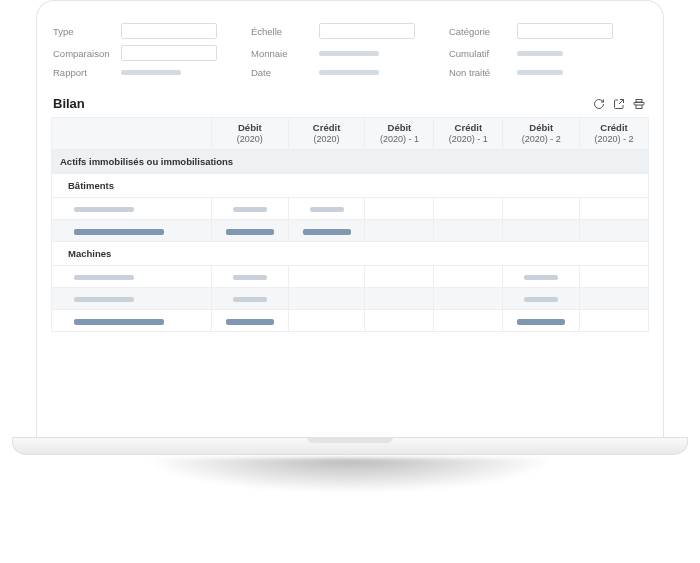 The width and height of the screenshot is (700, 563). I want to click on export-icon, so click(619, 104).